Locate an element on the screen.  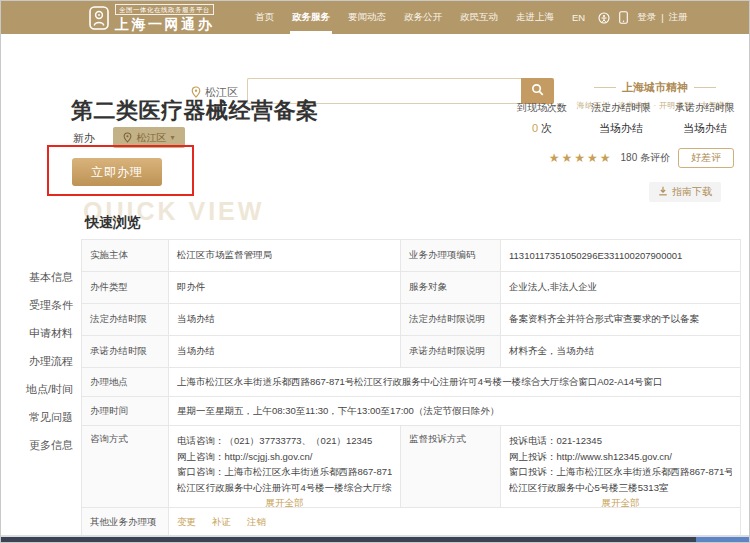
login-link: 登录 is located at coordinates (646, 18).